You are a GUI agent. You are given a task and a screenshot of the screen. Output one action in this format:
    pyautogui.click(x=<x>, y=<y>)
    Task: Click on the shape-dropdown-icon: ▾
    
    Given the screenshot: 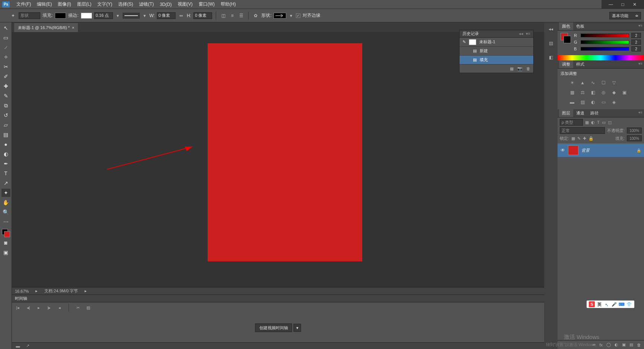 What is the action you would take?
    pyautogui.click(x=291, y=16)
    